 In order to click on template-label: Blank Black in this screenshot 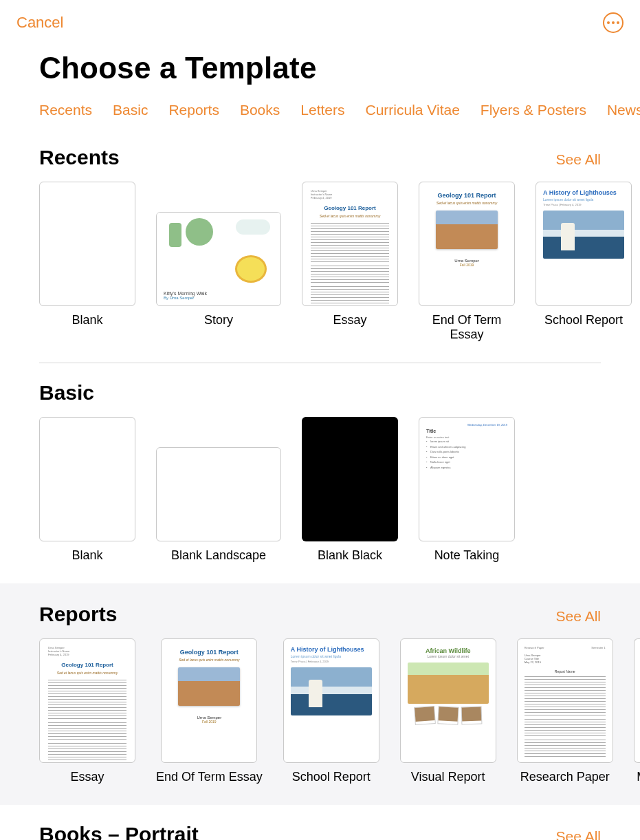, I will do `click(350, 556)`.